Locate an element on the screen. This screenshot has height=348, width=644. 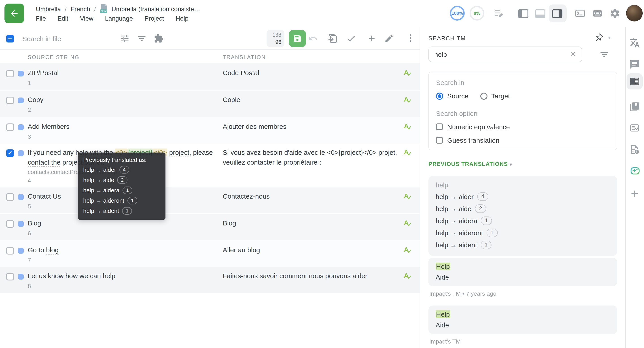
translate-tab-icon is located at coordinates (634, 43).